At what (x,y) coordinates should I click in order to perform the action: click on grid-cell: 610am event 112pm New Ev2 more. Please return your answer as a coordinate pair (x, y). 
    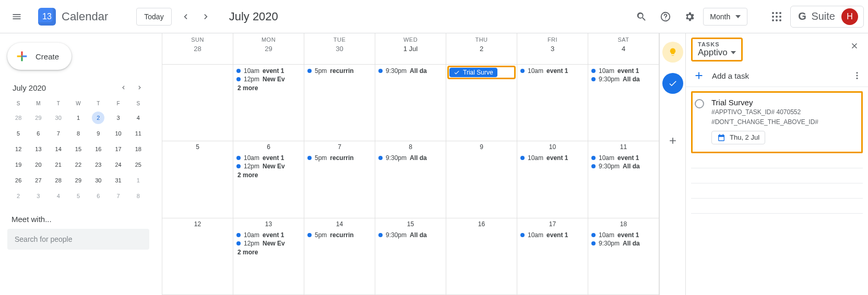
    Looking at the image, I should click on (269, 179).